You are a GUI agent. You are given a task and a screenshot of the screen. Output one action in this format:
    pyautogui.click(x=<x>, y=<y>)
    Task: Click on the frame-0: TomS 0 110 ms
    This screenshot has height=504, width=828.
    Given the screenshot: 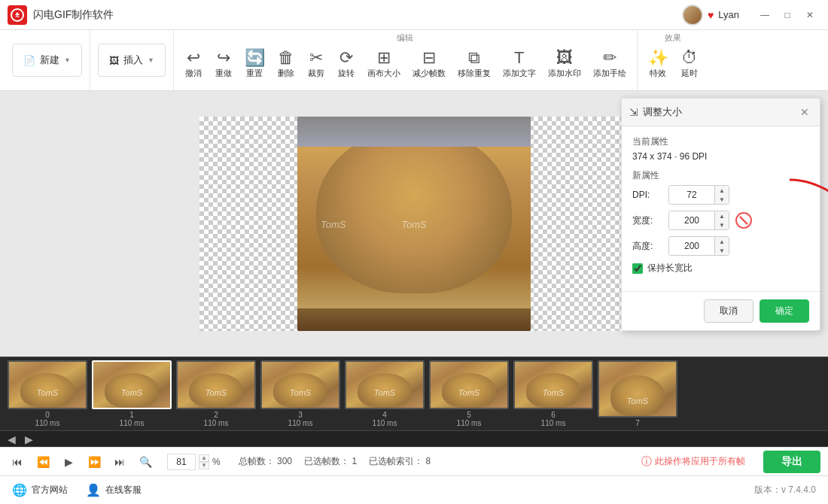 What is the action you would take?
    pyautogui.click(x=47, y=394)
    